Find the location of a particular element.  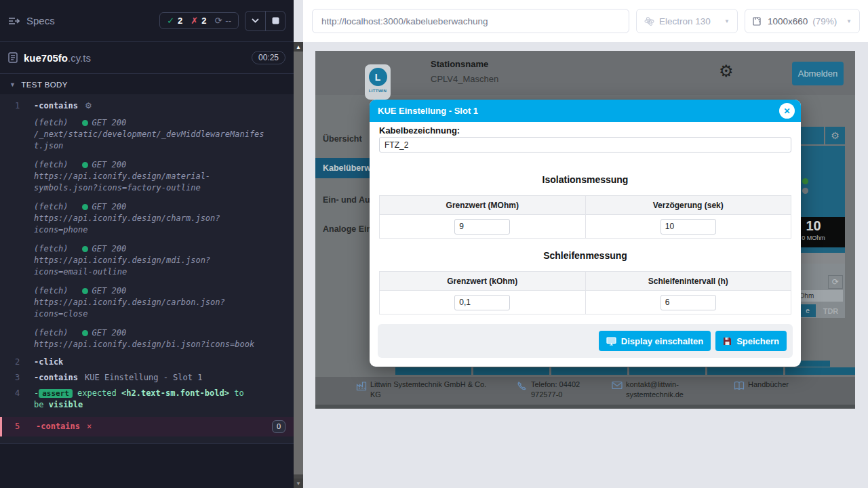

assert-badge: assert is located at coordinates (56, 393).